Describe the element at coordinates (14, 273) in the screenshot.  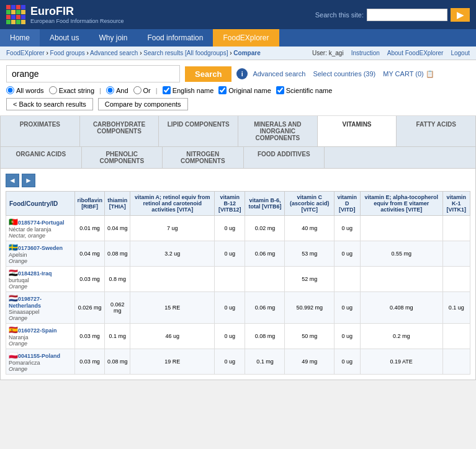
I see `food-flag: 🇮🇶` at that location.